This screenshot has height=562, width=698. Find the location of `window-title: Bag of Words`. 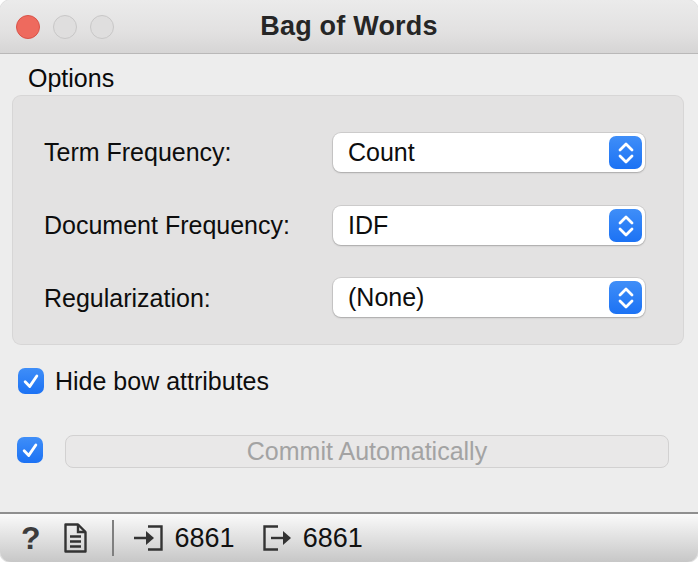

window-title: Bag of Words is located at coordinates (348, 26).